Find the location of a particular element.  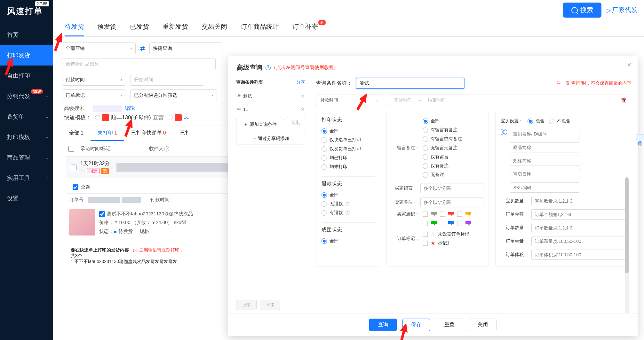

template-option-2: ⫘ is located at coordinates (179, 118).